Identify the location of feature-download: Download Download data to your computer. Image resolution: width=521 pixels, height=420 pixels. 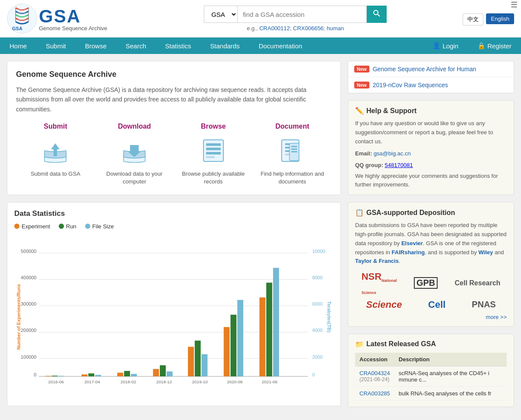
(135, 154).